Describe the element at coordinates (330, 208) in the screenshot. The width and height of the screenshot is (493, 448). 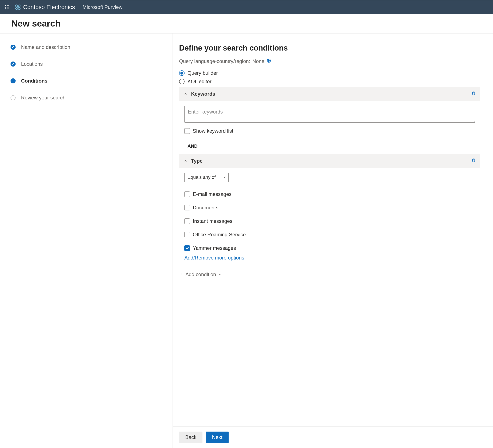
I see `type-option-documents: Documents` at that location.